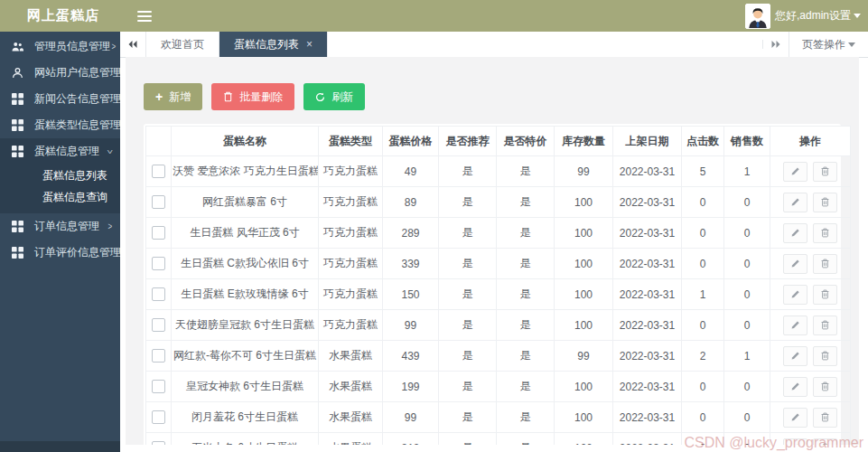 This screenshot has height=452, width=868. Describe the element at coordinates (499, 325) in the screenshot. I see `table-row: 天使翅膀皇冠款 6寸生日蛋糕巧克力蛋糕99是是1002022-03-3100` at that location.